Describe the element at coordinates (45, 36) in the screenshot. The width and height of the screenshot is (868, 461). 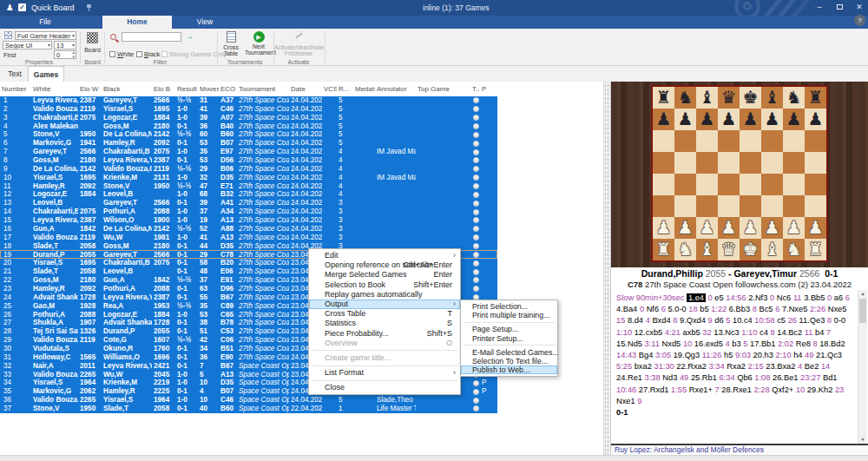
I see `header-style-combo: Full Game Header ▾` at that location.